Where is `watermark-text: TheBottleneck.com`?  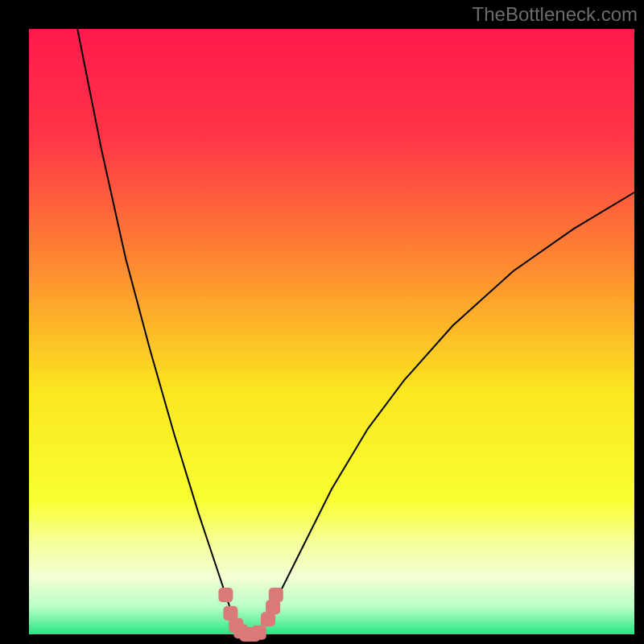 watermark-text: TheBottleneck.com is located at coordinates (555, 14).